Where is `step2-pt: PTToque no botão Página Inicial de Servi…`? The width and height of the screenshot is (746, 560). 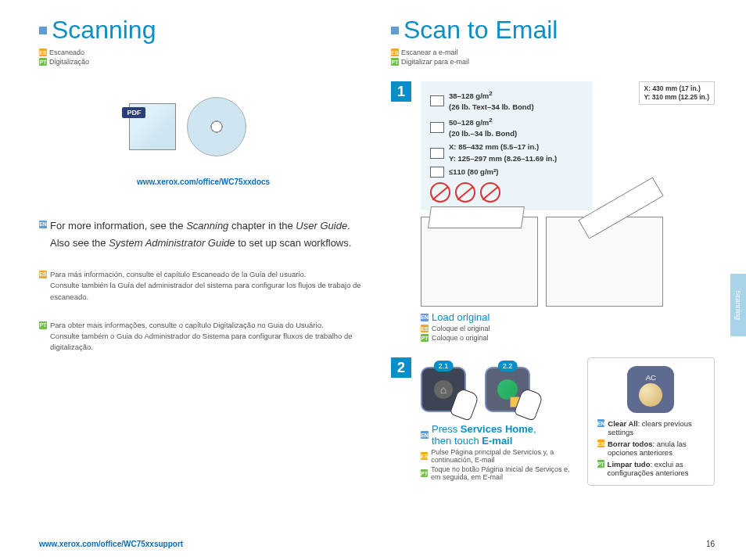
step2-pt: PTToque no botão Página Inicial de Servi… is located at coordinates (500, 473).